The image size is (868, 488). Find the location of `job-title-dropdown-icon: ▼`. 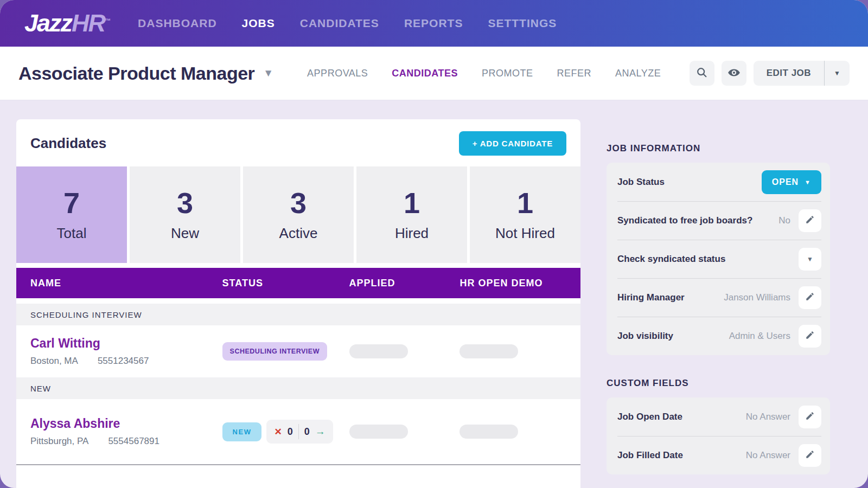

job-title-dropdown-icon: ▼ is located at coordinates (268, 73).